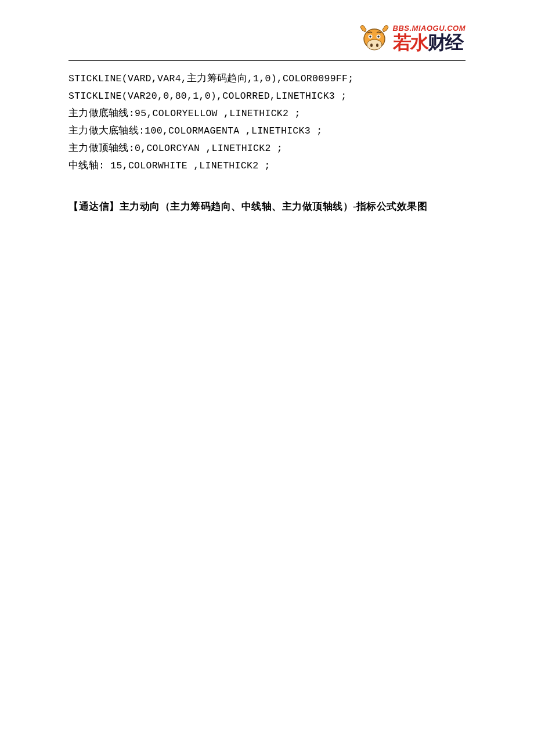 The image size is (534, 756). I want to click on site-logo: BBS.MIAOGU.COM 若水财经, so click(412, 38).